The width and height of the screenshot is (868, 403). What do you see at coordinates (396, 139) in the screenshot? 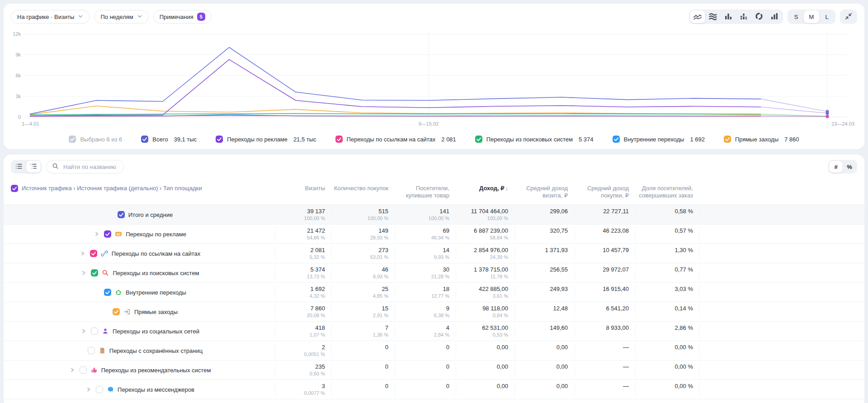
I see `legend-item: Переходы по ссылкам на сайтах2 081` at bounding box center [396, 139].